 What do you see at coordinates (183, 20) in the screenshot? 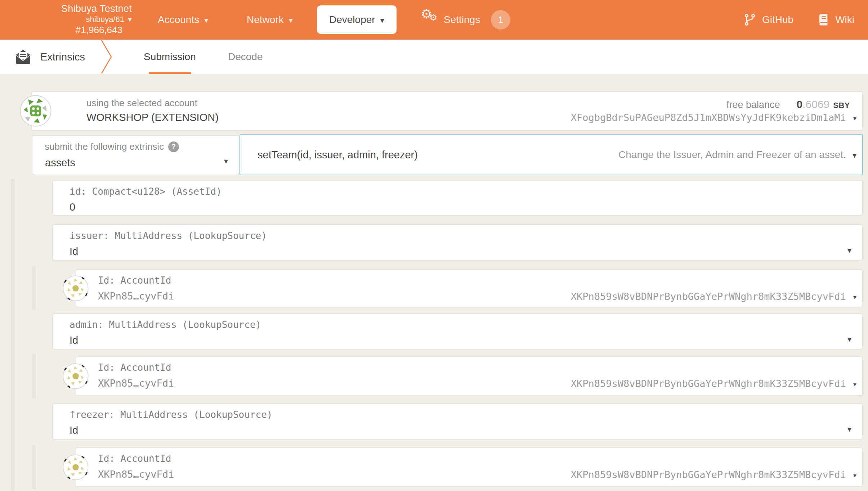
I see `nav-accounts: Accounts` at bounding box center [183, 20].